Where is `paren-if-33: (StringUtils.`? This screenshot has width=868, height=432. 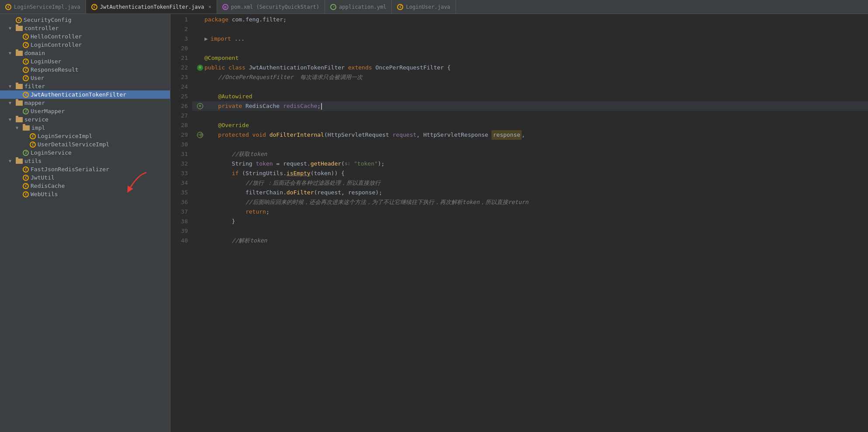 paren-if-33: (StringUtils. is located at coordinates (263, 173).